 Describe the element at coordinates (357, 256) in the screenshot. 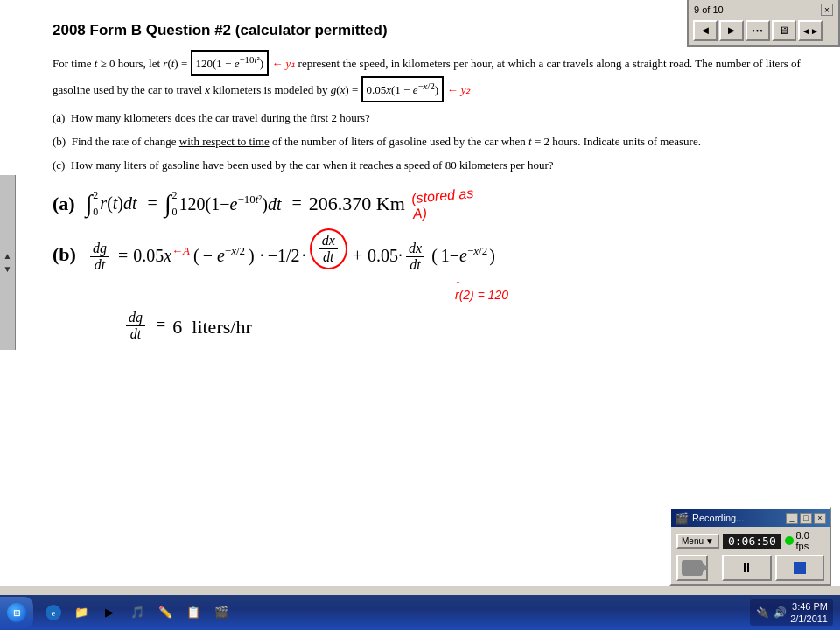

I see `plus-b: +` at that location.